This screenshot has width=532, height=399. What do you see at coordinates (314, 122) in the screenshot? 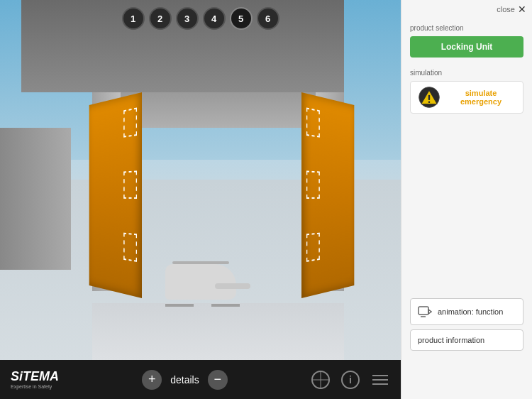
I see `locking-bracket-right-top` at bounding box center [314, 122].